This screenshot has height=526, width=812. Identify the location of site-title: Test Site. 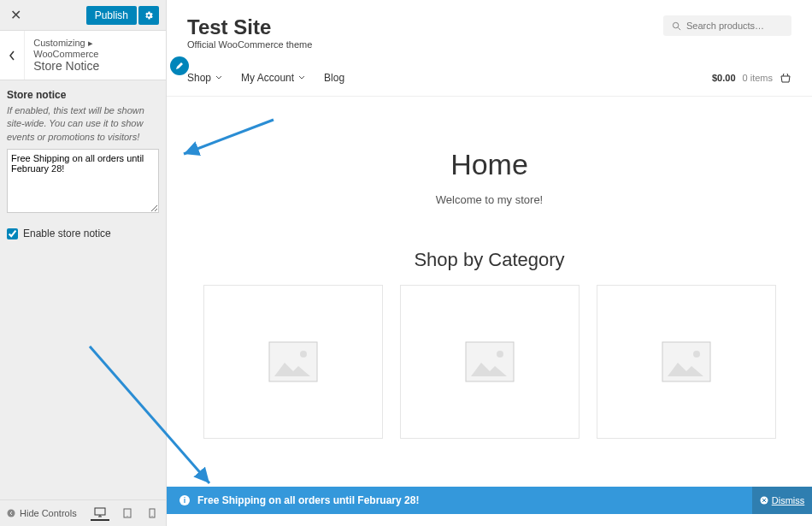
(250, 27).